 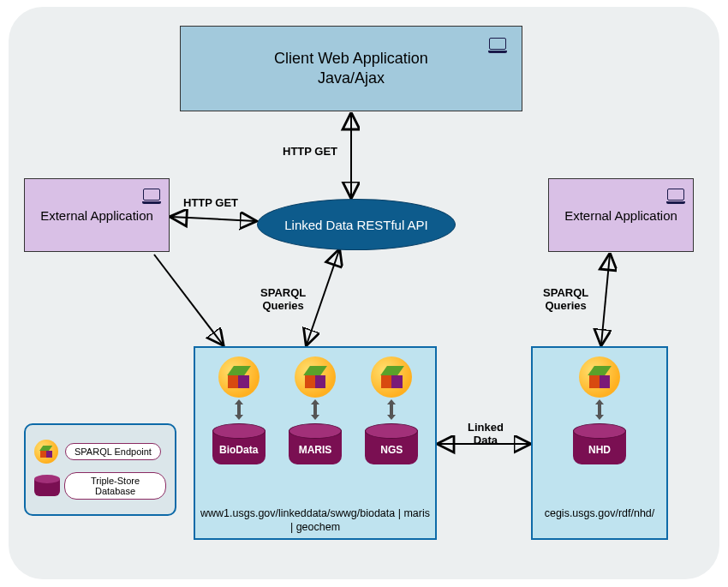 What do you see at coordinates (100, 470) in the screenshot?
I see `legend: SPARQL Endpoint Triple-Store Database` at bounding box center [100, 470].